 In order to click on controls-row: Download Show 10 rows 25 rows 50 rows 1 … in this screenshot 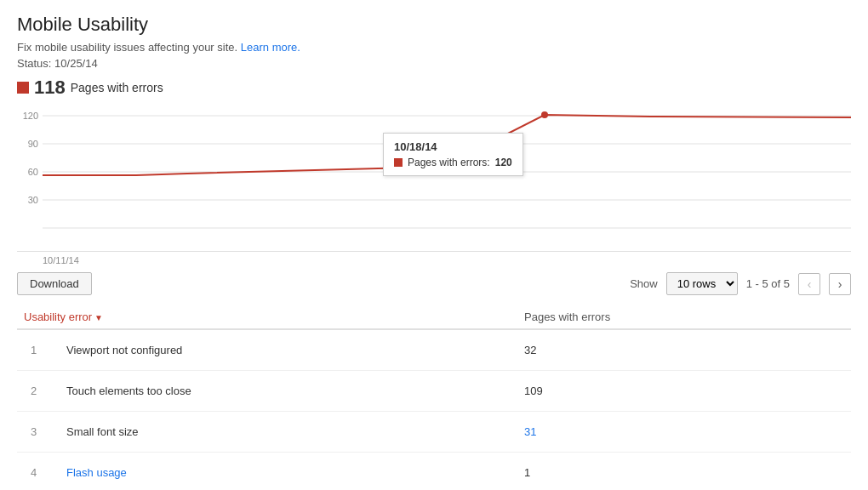, I will do `click(434, 281)`.